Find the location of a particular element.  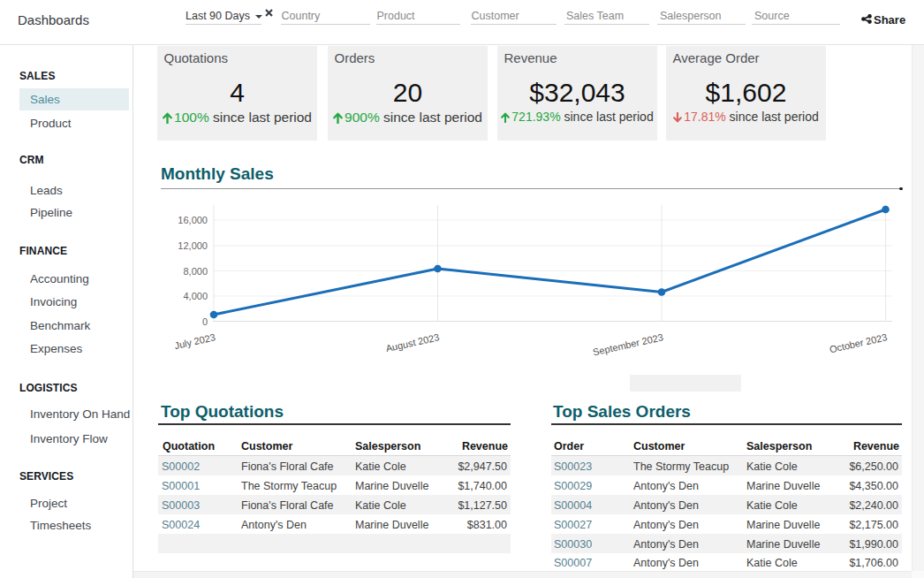

svg-text: August 2023 is located at coordinates (413, 343).